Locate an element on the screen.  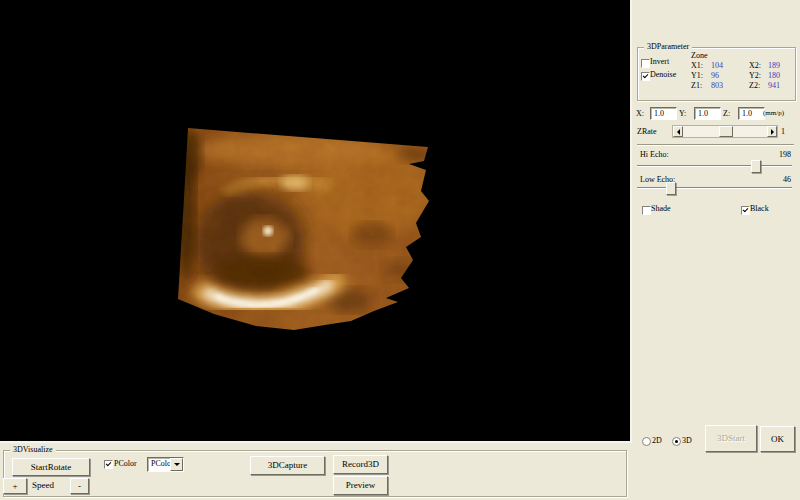
denoise-label: Denoise is located at coordinates (663, 75).